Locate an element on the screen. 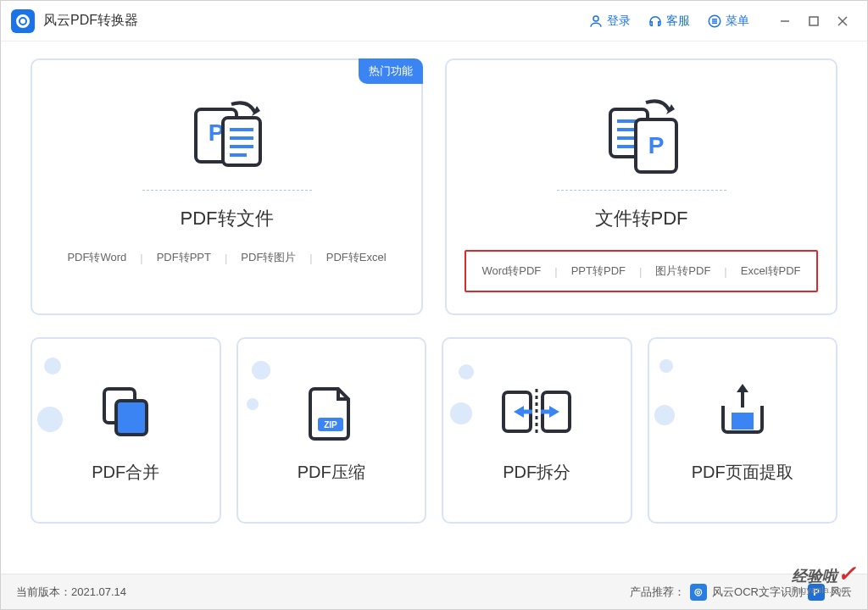 Image resolution: width=868 pixels, height=610 pixels. support-label: 客服 is located at coordinates (678, 21).